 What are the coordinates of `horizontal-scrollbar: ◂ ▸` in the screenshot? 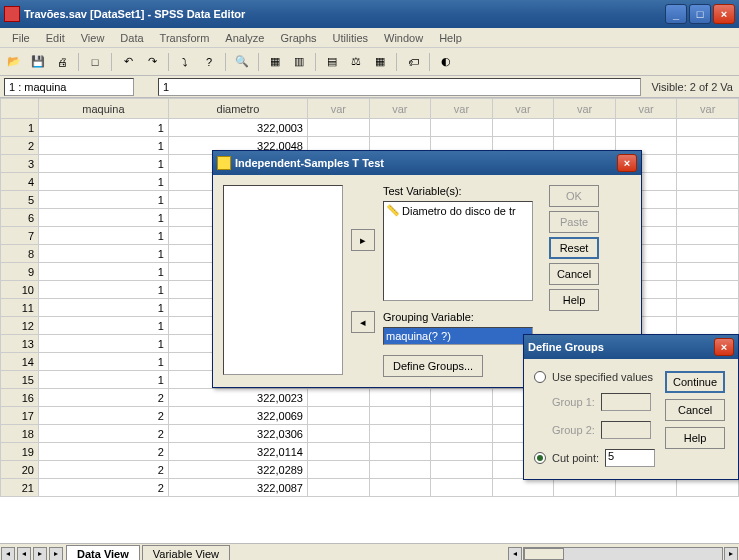 It's located at (484, 554).